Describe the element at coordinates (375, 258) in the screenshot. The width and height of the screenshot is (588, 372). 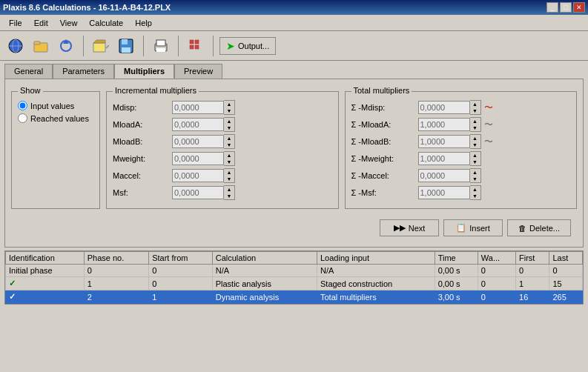
I see `col-loading-input: Loading input` at that location.